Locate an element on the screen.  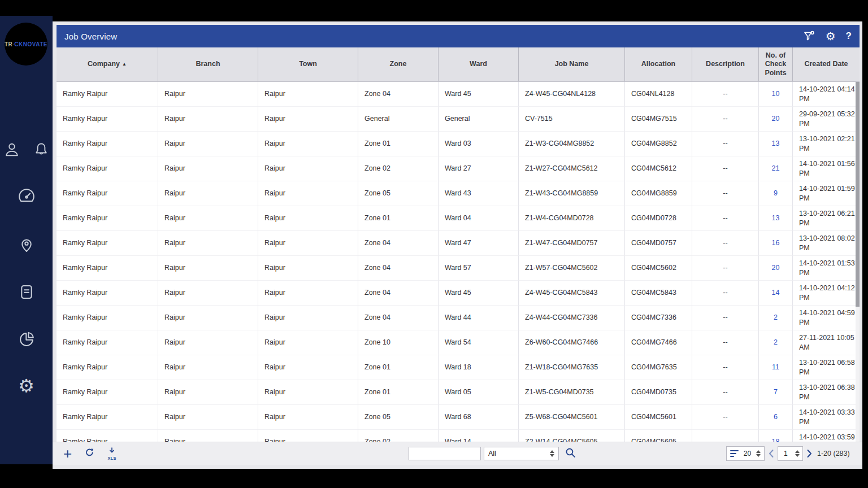
sidebar-item-analytics is located at coordinates (27, 341).